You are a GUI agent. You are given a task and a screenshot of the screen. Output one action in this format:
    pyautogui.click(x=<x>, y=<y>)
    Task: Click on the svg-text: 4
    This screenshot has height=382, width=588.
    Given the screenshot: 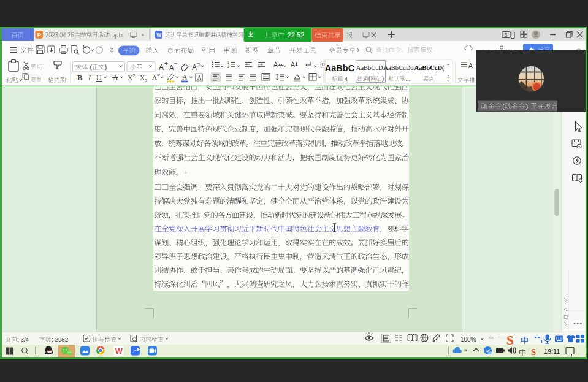 What is the action you would take?
    pyautogui.click(x=346, y=79)
    